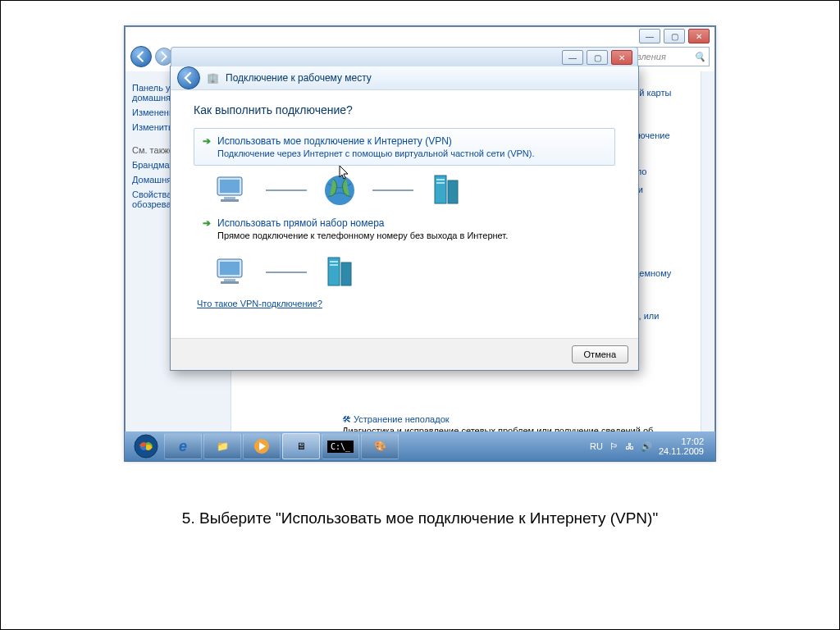 This screenshot has width=840, height=630. What do you see at coordinates (699, 36) in the screenshot?
I see `close-button: ✕` at bounding box center [699, 36].